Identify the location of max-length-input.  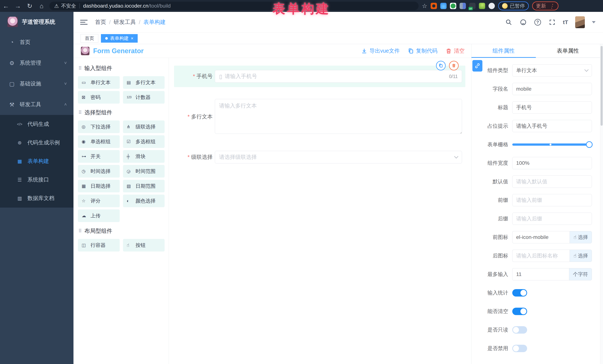
(541, 274).